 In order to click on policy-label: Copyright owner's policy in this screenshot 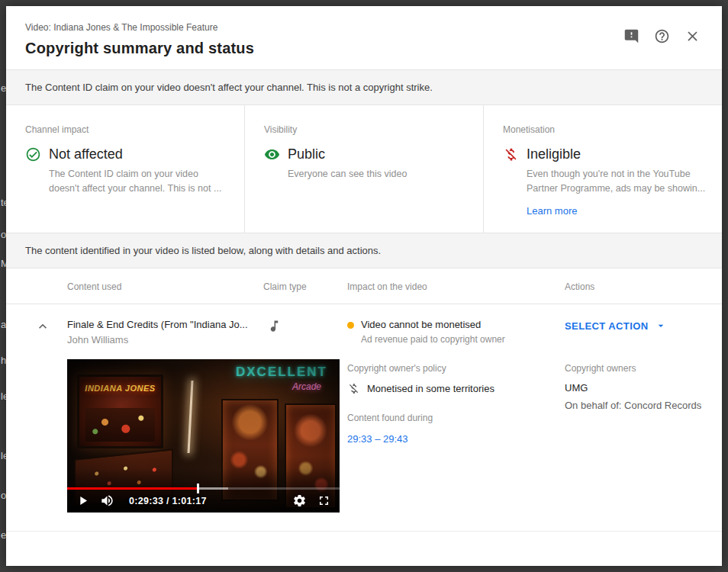, I will do `click(447, 368)`.